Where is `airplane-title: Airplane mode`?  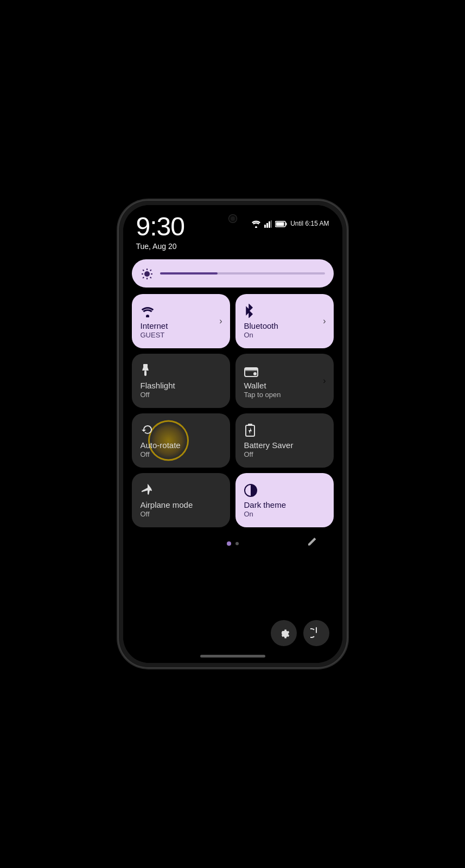
airplane-title: Airplane mode is located at coordinates (181, 505).